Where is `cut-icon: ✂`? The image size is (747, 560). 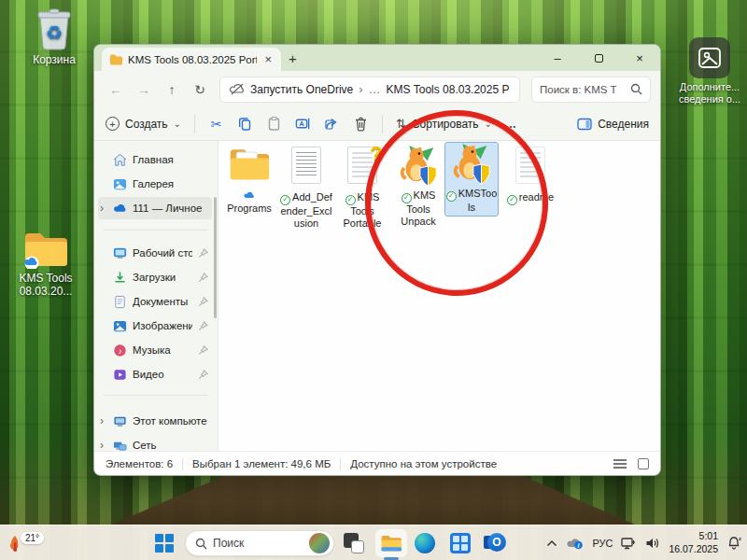 cut-icon: ✂ is located at coordinates (217, 124).